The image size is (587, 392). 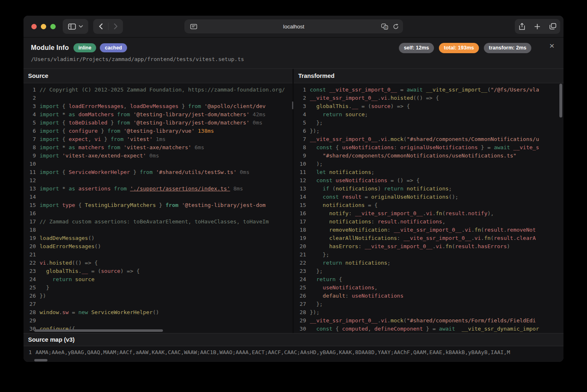 What do you see at coordinates (30, 148) in the screenshot?
I see `line-number: 8` at bounding box center [30, 148].